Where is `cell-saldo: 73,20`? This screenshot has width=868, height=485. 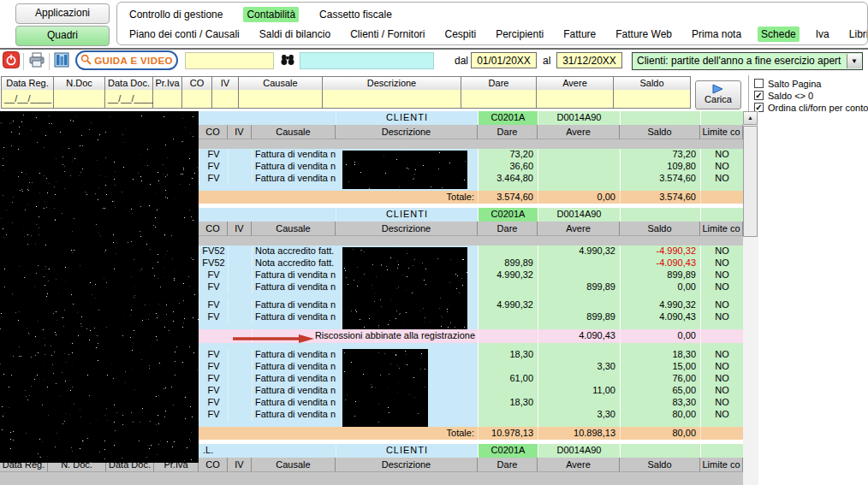
cell-saldo: 73,20 is located at coordinates (660, 155).